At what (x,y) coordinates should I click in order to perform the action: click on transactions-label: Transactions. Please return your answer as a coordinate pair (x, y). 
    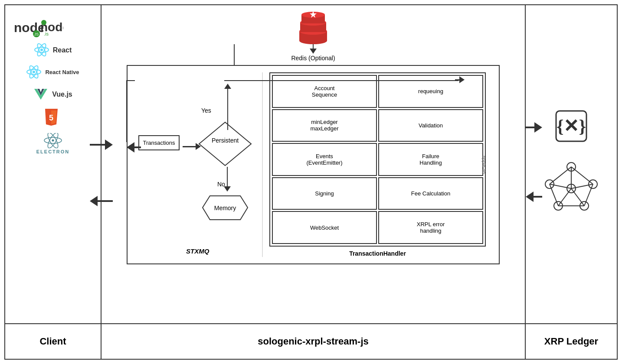
    Looking at the image, I should click on (159, 143).